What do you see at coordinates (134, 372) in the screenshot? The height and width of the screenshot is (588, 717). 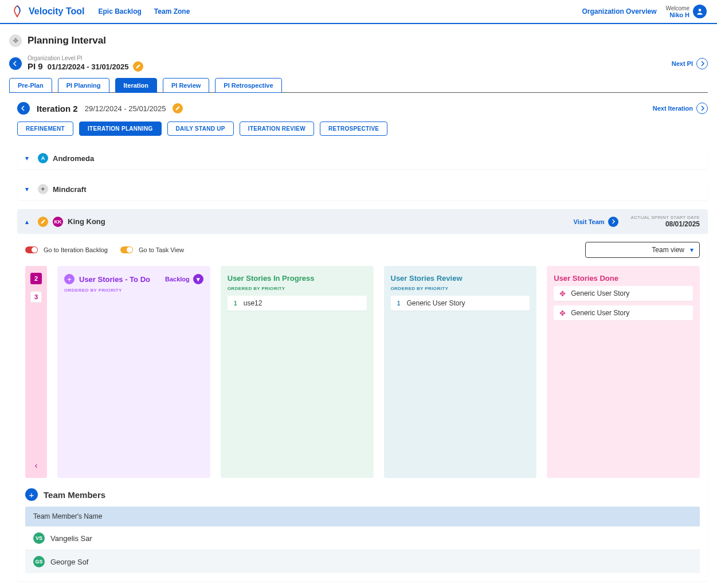 I see `column-todo: + User Stories - To Do Backlog ▾ ORDERED…` at bounding box center [134, 372].